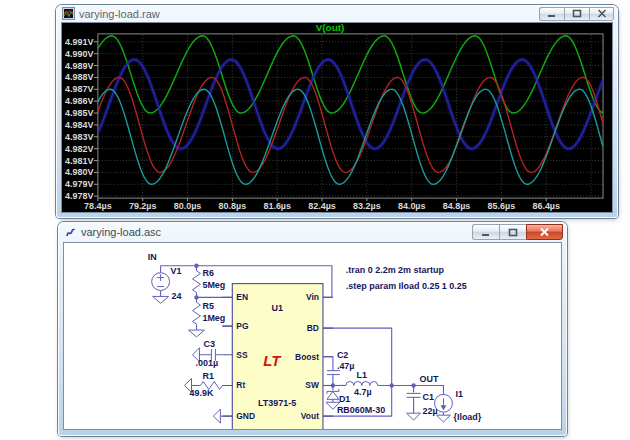 This screenshot has height=440, width=630. What do you see at coordinates (216, 416) in the screenshot?
I see `ground-gnd-pin` at bounding box center [216, 416].